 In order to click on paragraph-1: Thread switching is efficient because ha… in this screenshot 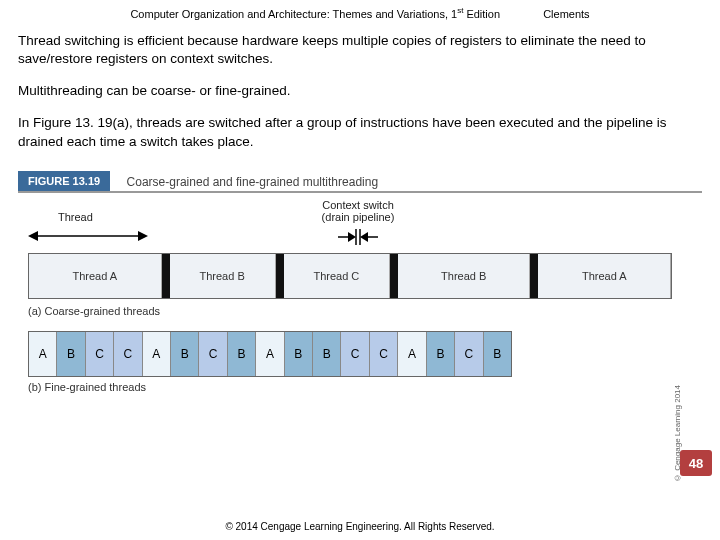, I will do `click(360, 50)`.